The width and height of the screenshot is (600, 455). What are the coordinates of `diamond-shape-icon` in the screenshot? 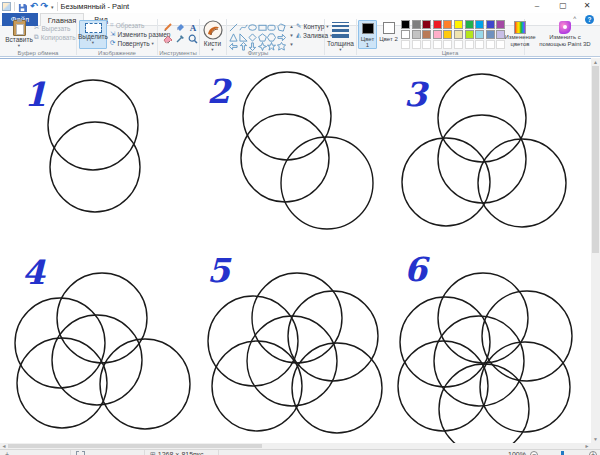 It's located at (252, 38).